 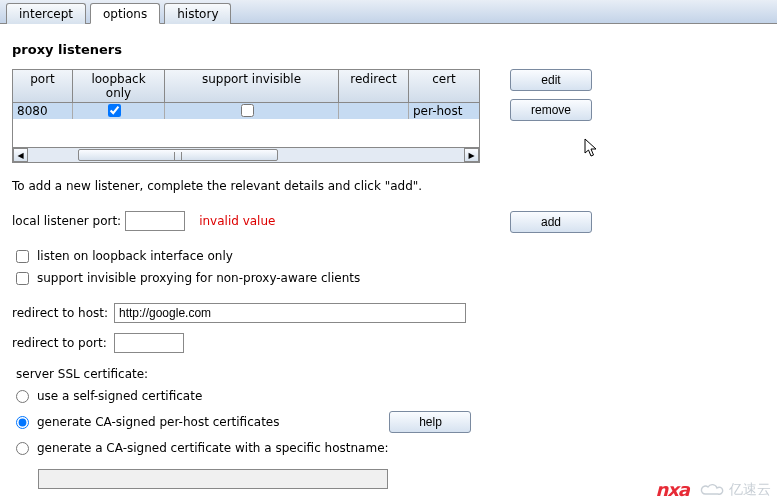 What do you see at coordinates (22, 448) in the screenshot?
I see `ssl-hostname-radio` at bounding box center [22, 448].